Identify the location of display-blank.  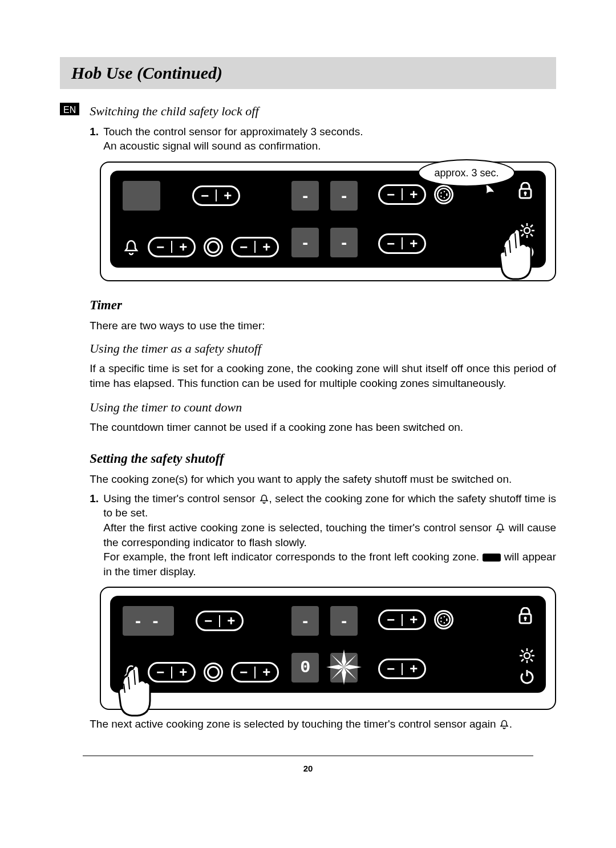
(141, 196).